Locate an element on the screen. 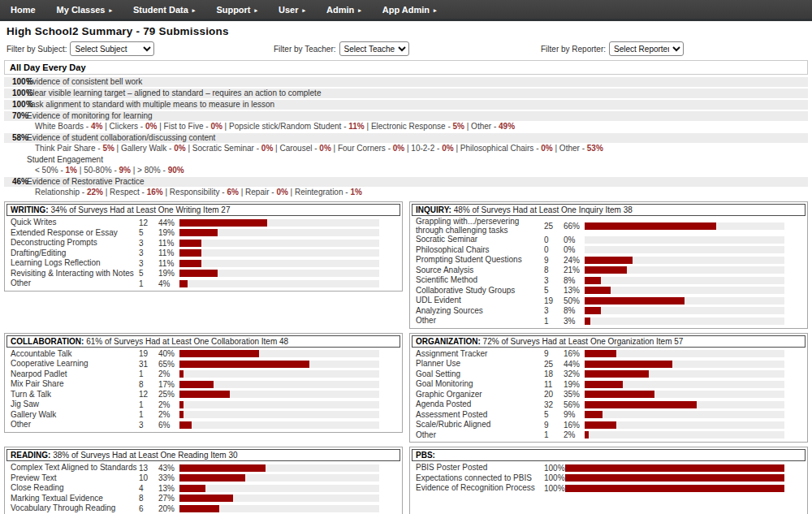 Image resolution: width=812 pixels, height=514 pixels. chart-row-label: Revisiting & Interacting with Notes is located at coordinates (73, 274).